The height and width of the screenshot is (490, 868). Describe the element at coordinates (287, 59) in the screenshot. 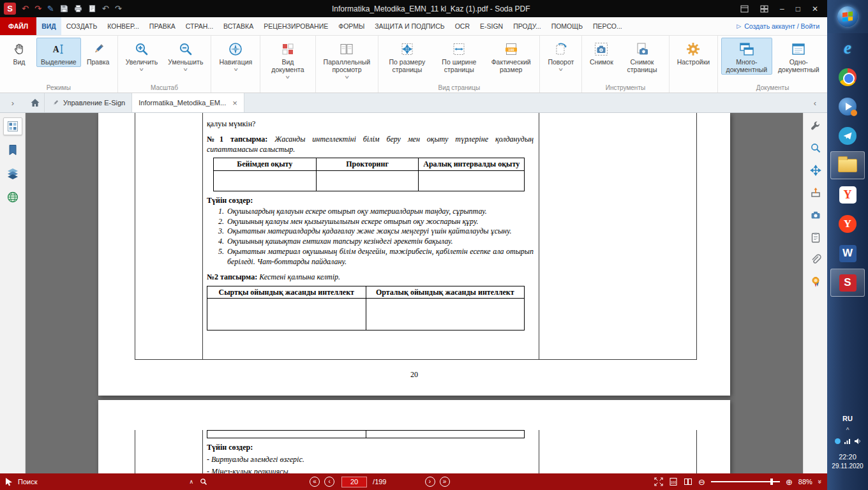

I see `document-view-button: Вид документа ∨` at that location.